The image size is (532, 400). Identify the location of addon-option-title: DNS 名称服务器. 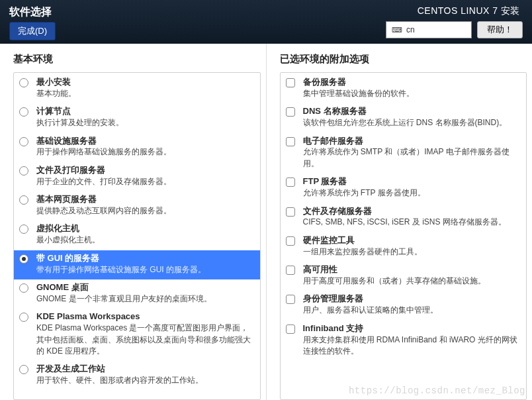
(412, 111).